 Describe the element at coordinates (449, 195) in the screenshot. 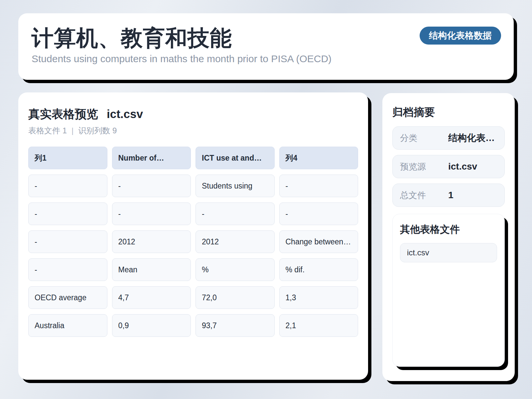

I see `stat-row-total-files: 总文件 1` at that location.